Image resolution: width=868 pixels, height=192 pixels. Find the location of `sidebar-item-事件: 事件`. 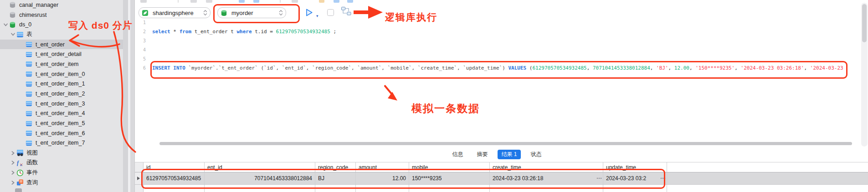

sidebar-item-事件: 事件 is located at coordinates (62, 173).